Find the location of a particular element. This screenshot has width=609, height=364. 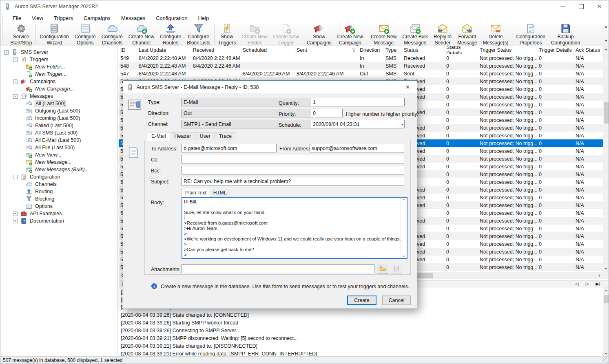

menu-item-messages: Messages is located at coordinates (133, 18).